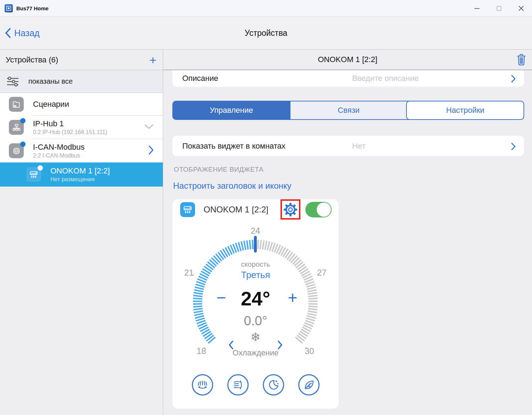 This screenshot has width=532, height=415. I want to click on detail-header: ONOKOM 1 [2:2], so click(348, 60).